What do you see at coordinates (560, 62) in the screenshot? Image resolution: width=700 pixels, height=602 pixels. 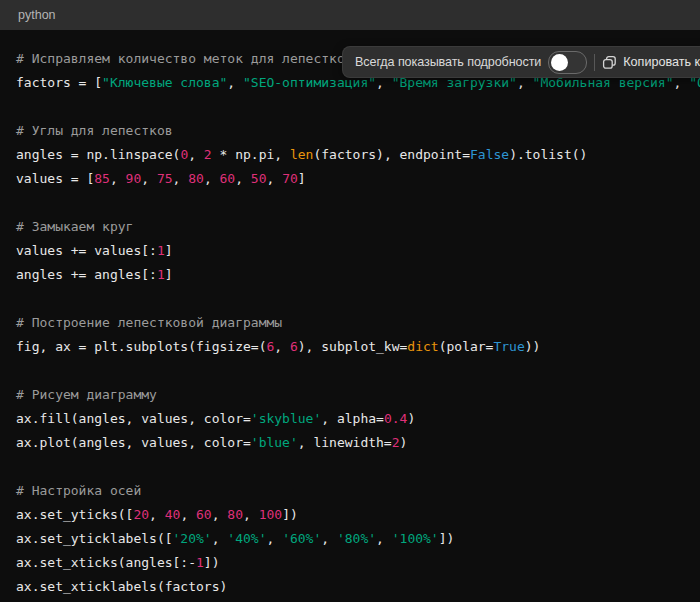 I see `toggle-knob-icon` at bounding box center [560, 62].